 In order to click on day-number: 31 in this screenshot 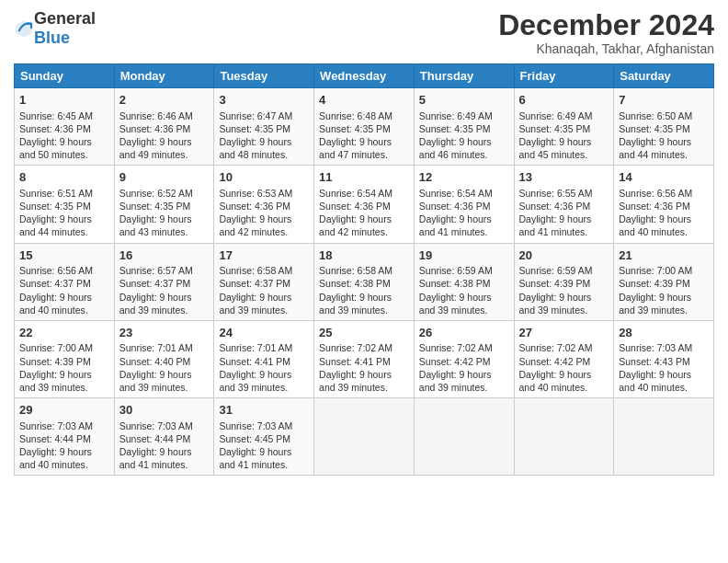, I will do `click(264, 410)`.